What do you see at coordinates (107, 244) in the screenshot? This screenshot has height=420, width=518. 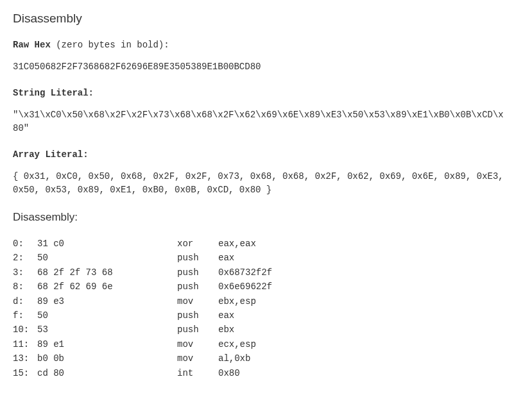 I see `disasm-bytes: 31 c0` at bounding box center [107, 244].